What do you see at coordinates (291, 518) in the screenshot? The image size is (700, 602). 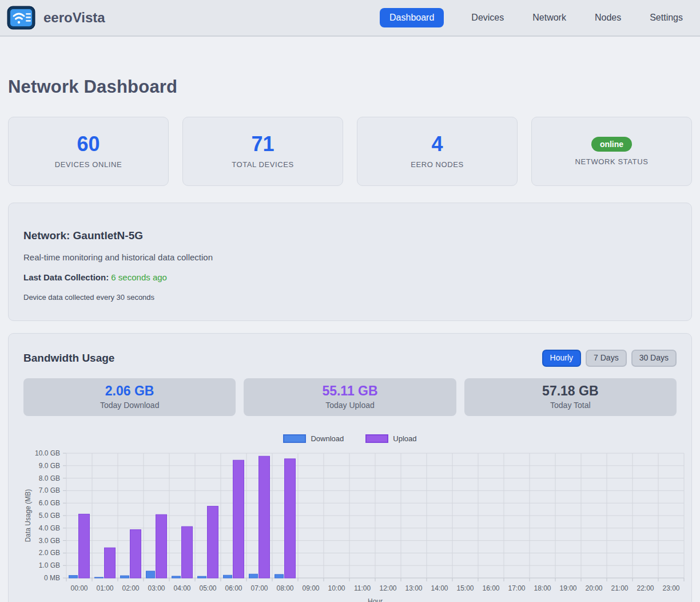 I see `upload-bar-08:00` at bounding box center [291, 518].